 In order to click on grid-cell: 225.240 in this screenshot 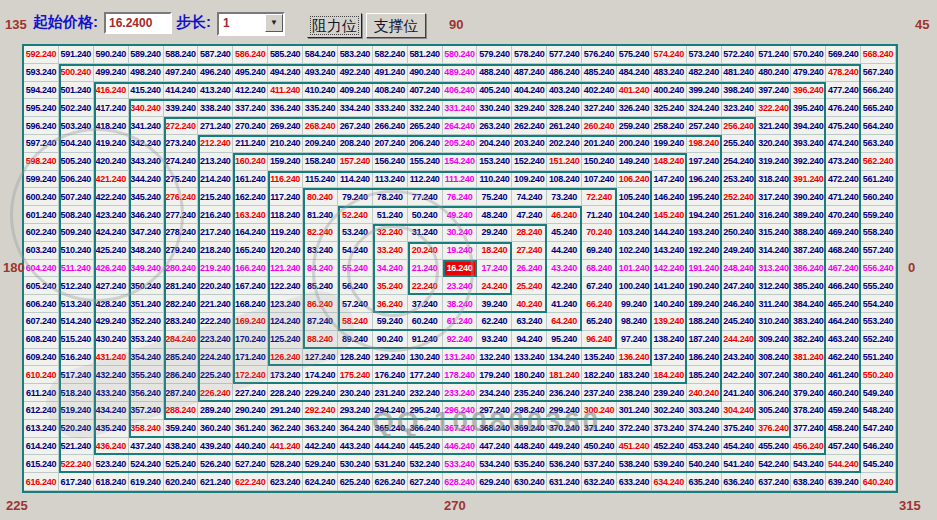, I will do `click(216, 375)`.